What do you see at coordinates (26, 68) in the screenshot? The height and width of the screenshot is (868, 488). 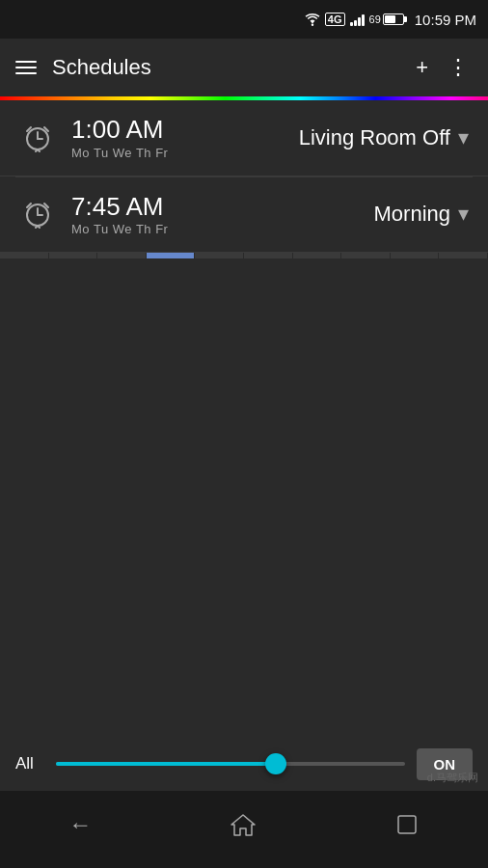 I see `hamburger-menu-button` at bounding box center [26, 68].